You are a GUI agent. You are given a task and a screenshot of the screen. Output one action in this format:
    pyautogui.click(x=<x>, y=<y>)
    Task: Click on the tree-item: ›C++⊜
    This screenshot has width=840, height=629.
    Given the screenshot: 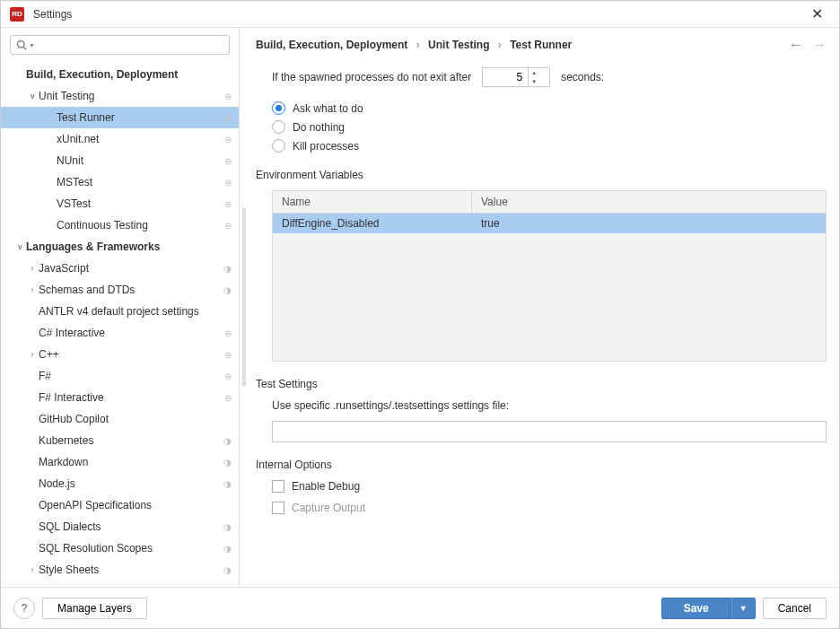 What is the action you would take?
    pyautogui.click(x=120, y=354)
    